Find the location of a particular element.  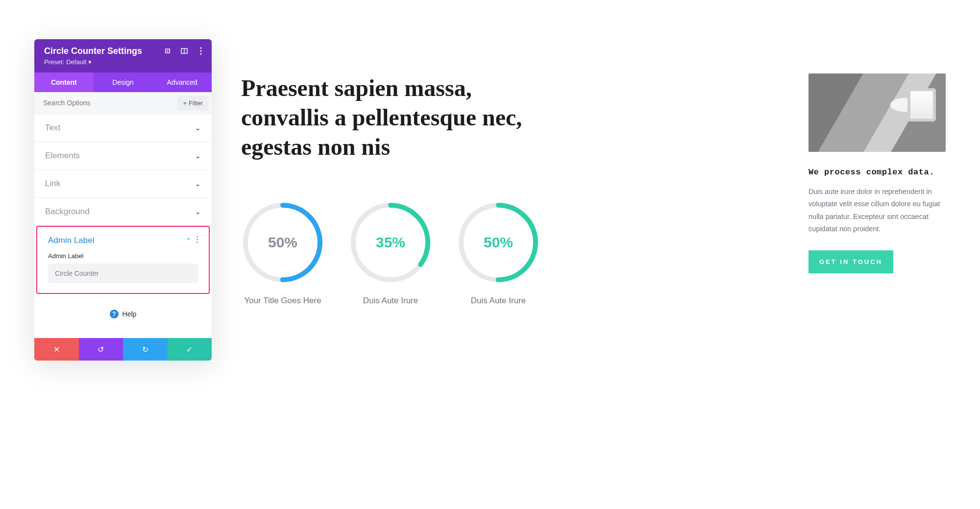

admin-label-heading: Admin Label is located at coordinates (72, 241).